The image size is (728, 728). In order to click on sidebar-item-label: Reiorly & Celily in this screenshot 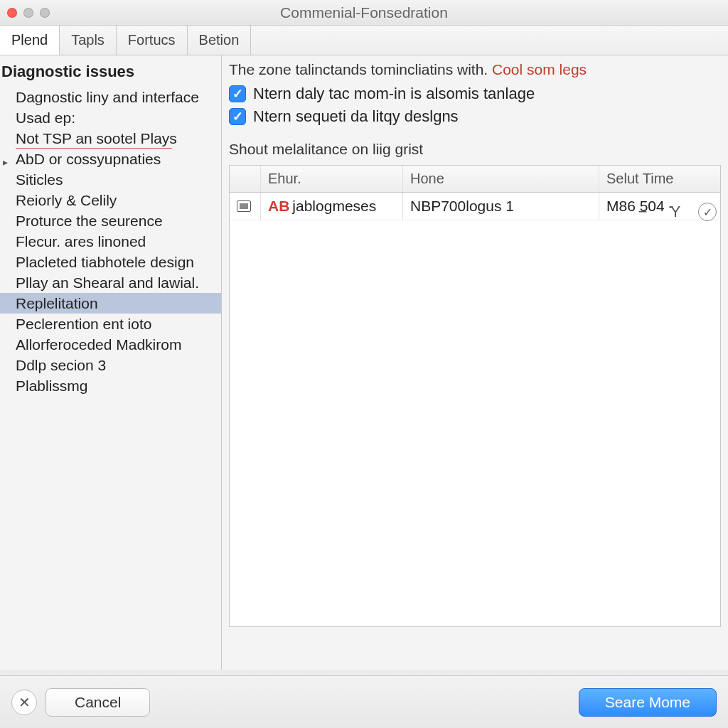, I will do `click(66, 200)`.